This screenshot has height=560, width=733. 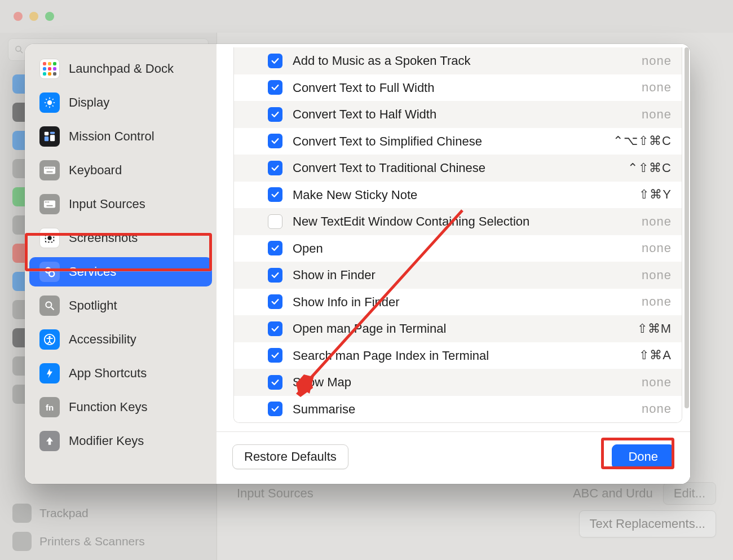 What do you see at coordinates (453, 142) in the screenshot?
I see `service-label: Convert Text to Simplified Chinese` at bounding box center [453, 142].